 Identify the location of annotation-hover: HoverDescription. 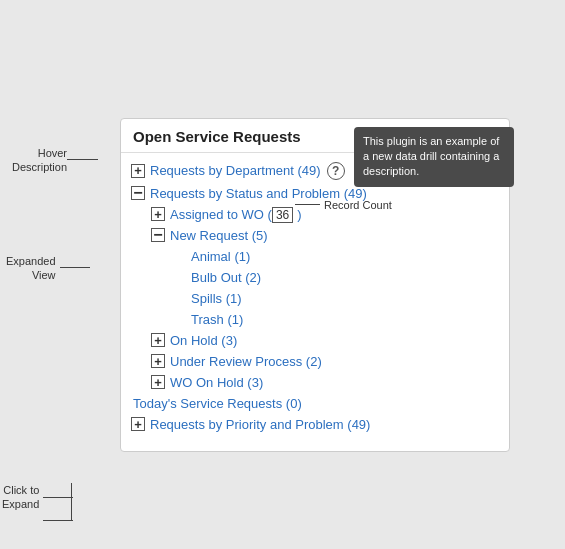
(55, 160).